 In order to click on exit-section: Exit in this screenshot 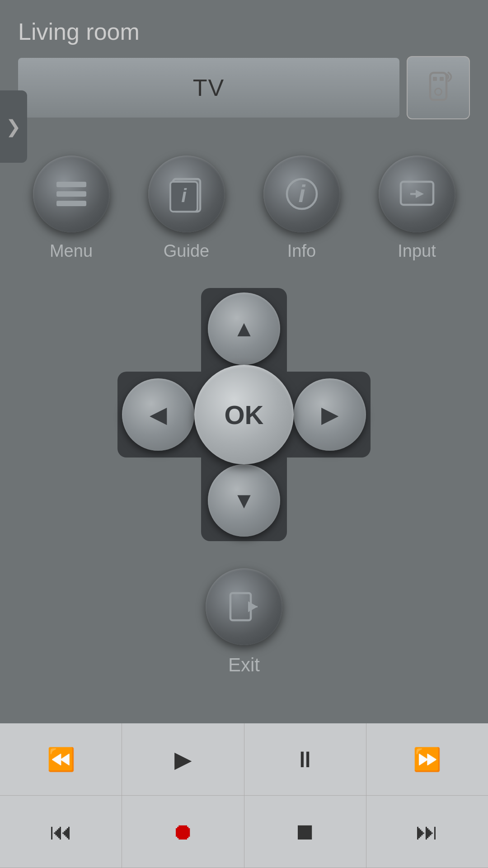, I will do `click(244, 622)`.